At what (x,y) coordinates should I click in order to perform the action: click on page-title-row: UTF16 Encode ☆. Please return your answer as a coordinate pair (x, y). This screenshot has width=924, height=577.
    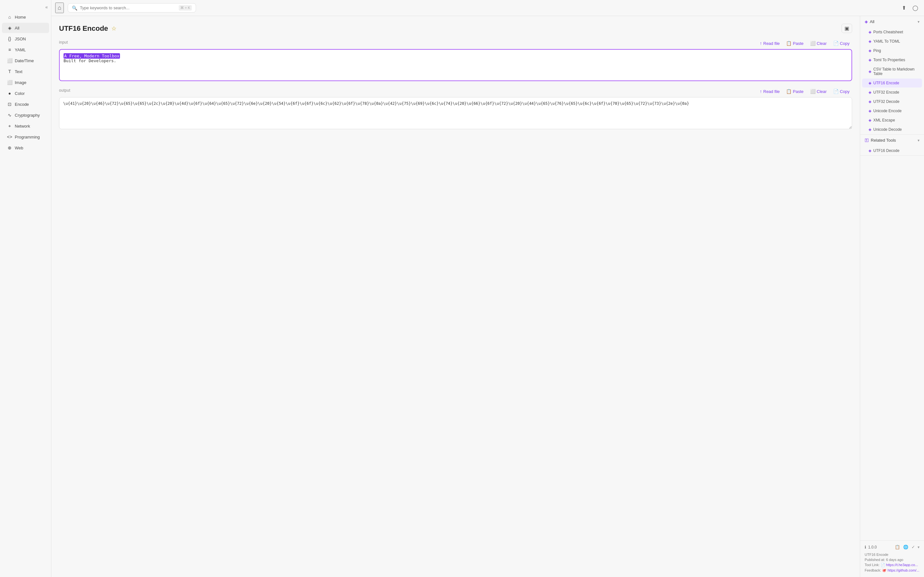
    Looking at the image, I should click on (88, 29).